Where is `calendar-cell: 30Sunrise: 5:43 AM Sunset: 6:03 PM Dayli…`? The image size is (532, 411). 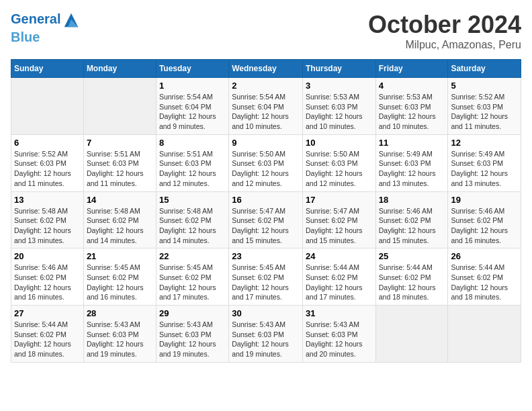 calendar-cell: 30Sunrise: 5:43 AM Sunset: 6:03 PM Dayli… is located at coordinates (266, 334).